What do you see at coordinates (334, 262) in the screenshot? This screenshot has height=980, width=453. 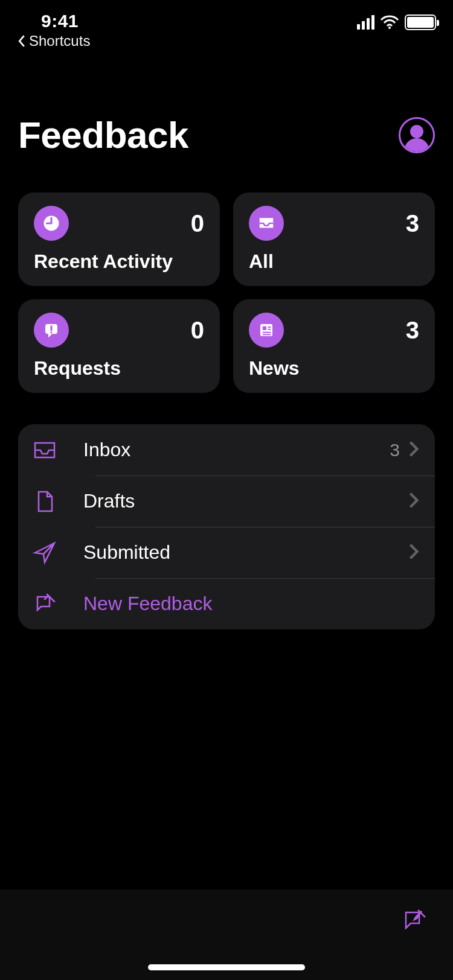 I see `tile-label: All` at bounding box center [334, 262].